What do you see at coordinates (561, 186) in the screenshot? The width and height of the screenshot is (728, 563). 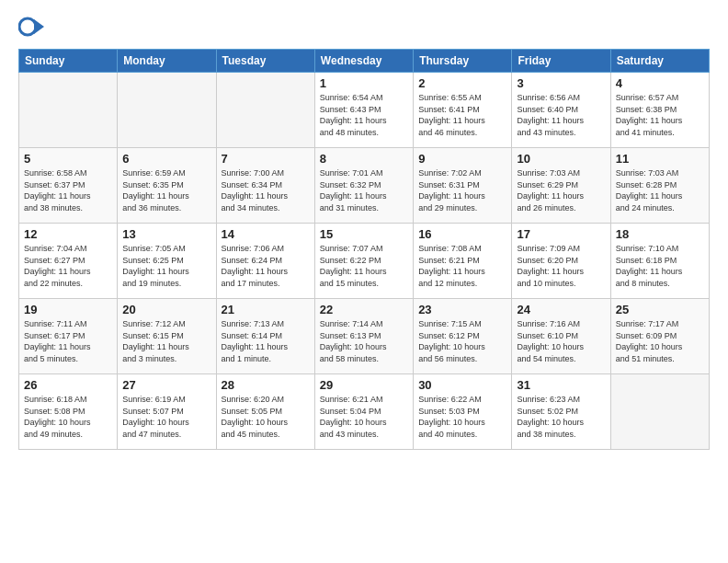 I see `calendar-cell: 10Sunrise: 7:03 AM Sunset: 6:29 PM Dayli…` at bounding box center [561, 186].